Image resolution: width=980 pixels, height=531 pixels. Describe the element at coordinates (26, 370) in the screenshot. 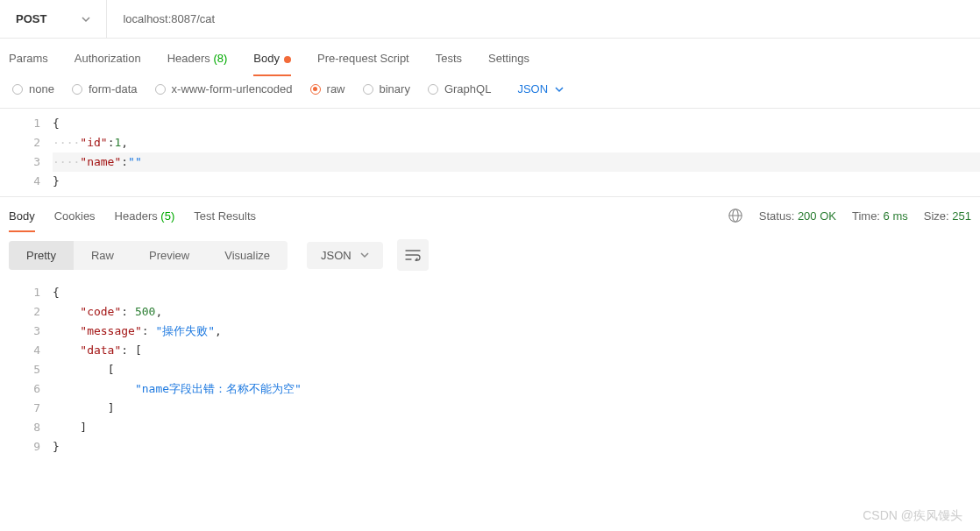

I see `line-gutter: 1 2 3 4 5 6 7 8 9` at that location.